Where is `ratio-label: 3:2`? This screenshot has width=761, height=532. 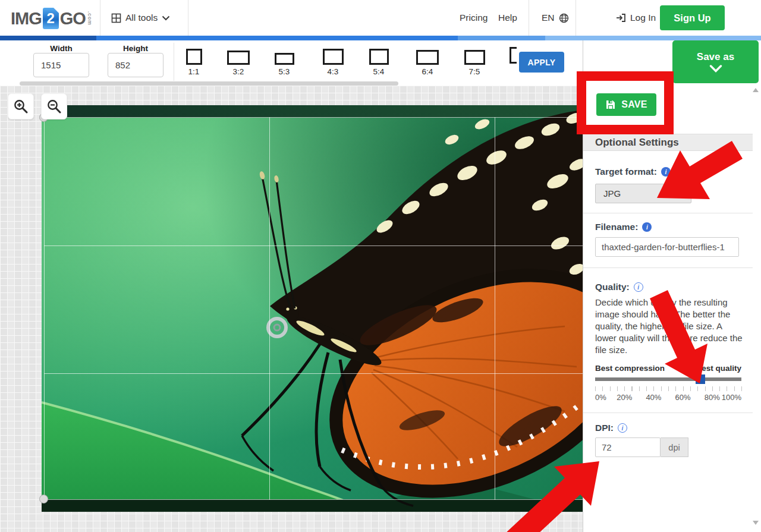 ratio-label: 3:2 is located at coordinates (239, 72).